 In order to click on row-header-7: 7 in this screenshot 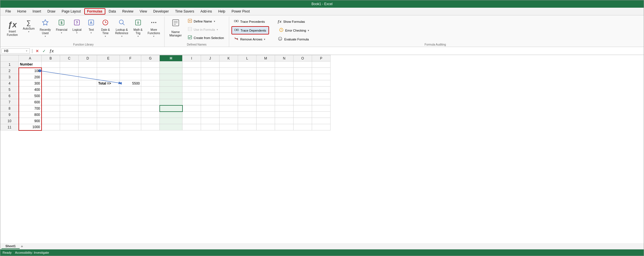, I will do `click(10, 102)`.